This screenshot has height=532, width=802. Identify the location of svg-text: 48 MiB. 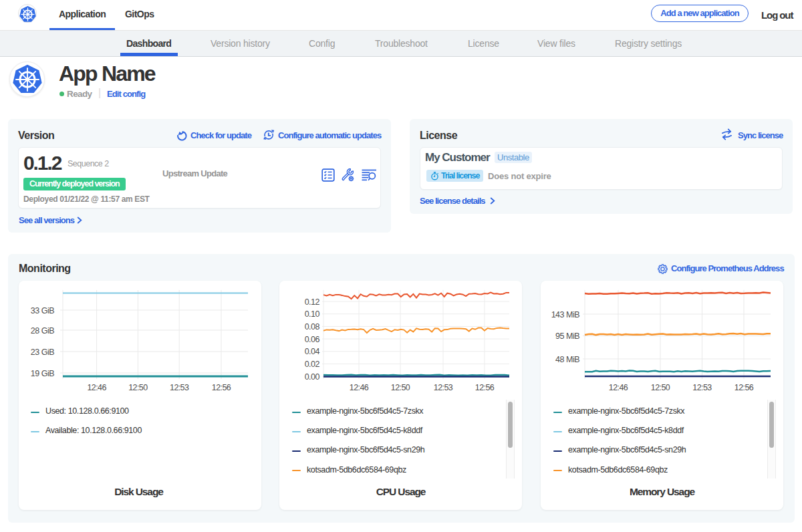
(567, 360).